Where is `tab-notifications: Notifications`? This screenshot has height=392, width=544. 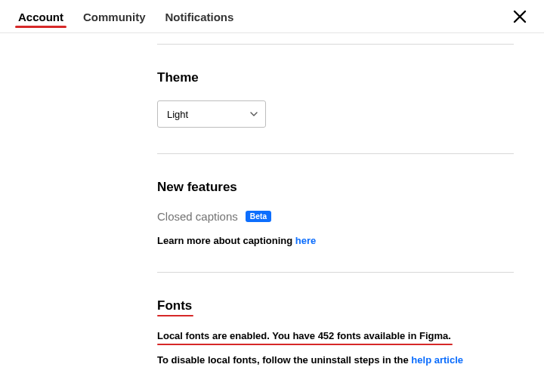 tab-notifications: Notifications is located at coordinates (199, 21).